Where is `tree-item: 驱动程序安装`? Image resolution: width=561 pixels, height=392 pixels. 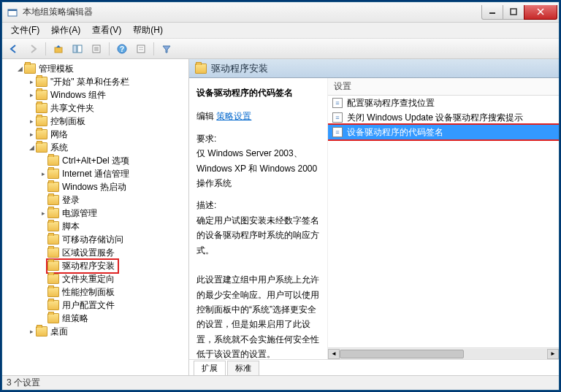
tree-item: 驱动程序安装 is located at coordinates (95, 266).